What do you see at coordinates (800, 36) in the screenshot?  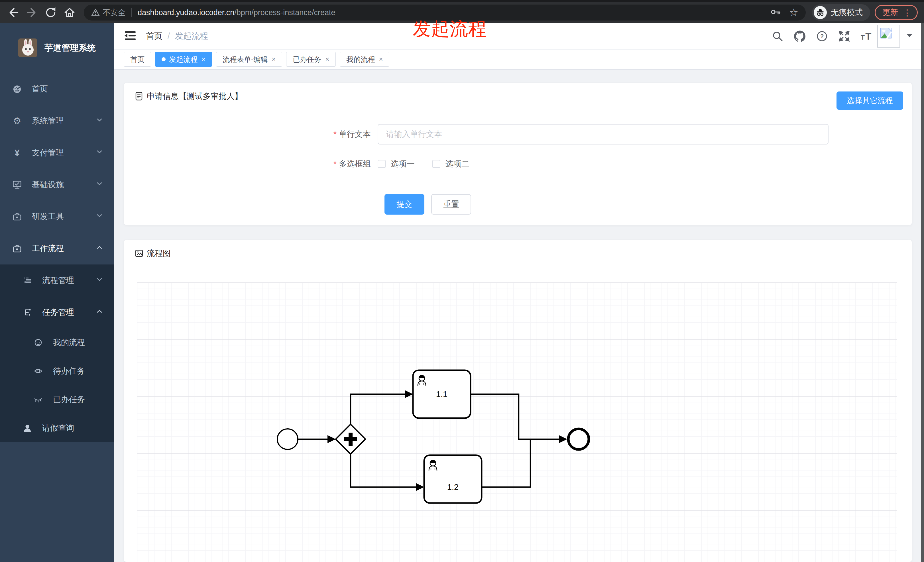 I see `github-icon` at bounding box center [800, 36].